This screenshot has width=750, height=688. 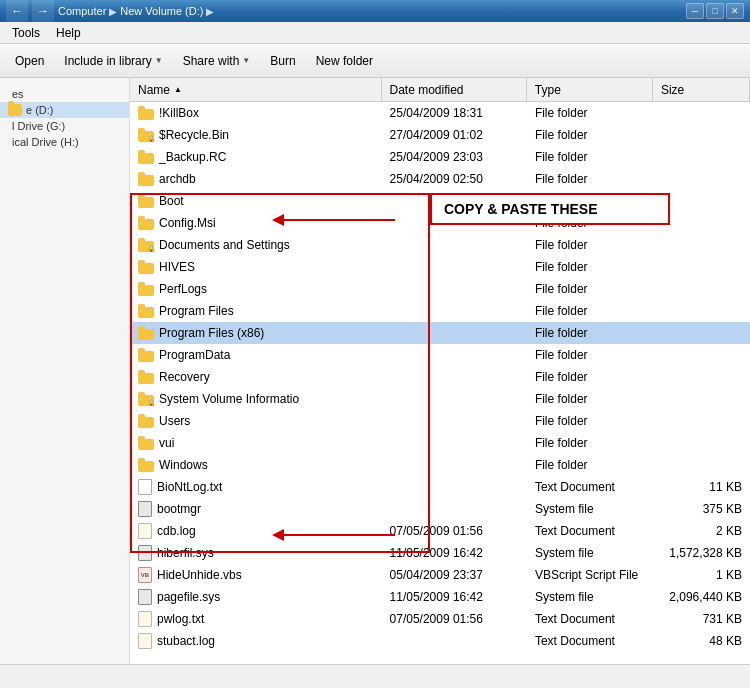 What do you see at coordinates (440, 201) in the screenshot?
I see `table-row: BootFile folder` at bounding box center [440, 201].